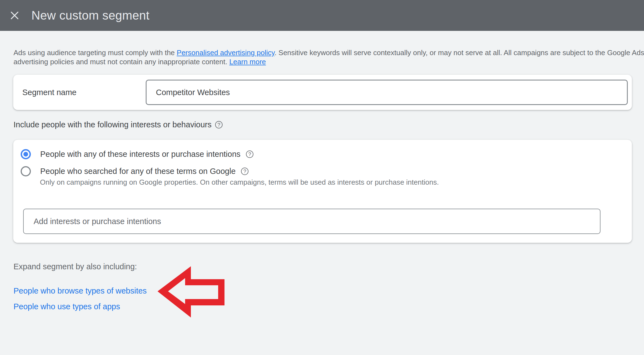 This screenshot has width=644, height=355. I want to click on expand-segment-heading: Expand segment by also including:, so click(75, 267).